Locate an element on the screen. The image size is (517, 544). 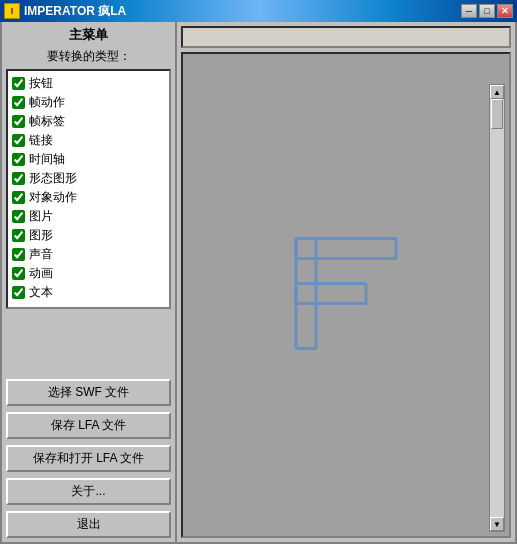
checkbox-label-8: 图形 is located at coordinates (41, 236).